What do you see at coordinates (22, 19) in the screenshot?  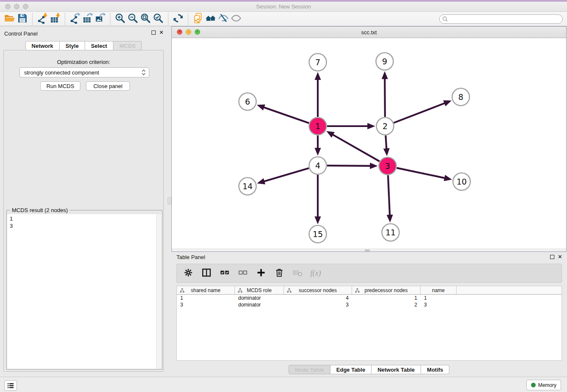 I see `save-session-button` at bounding box center [22, 19].